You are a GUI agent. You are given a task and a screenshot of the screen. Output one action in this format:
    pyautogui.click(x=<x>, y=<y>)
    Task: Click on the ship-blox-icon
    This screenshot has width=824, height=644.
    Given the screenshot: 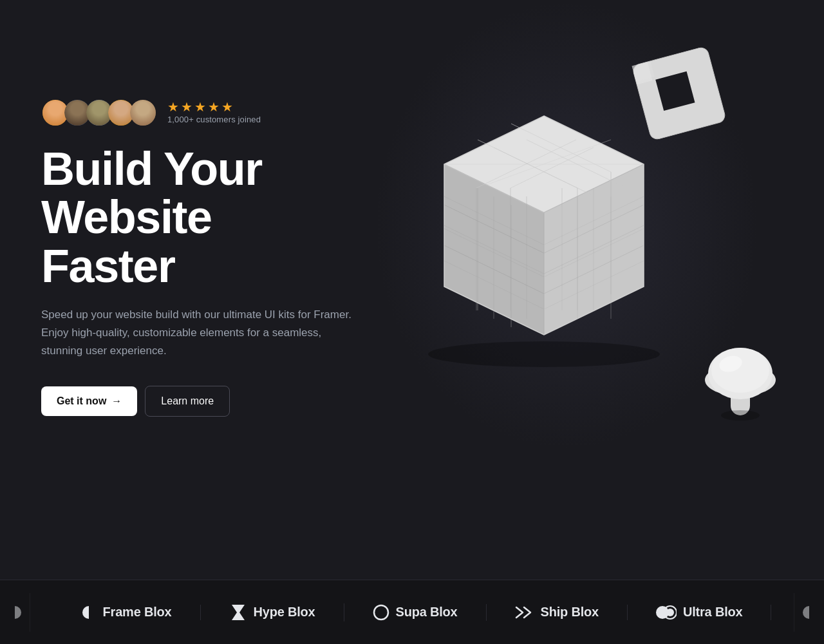 What is the action you would take?
    pyautogui.click(x=525, y=612)
    